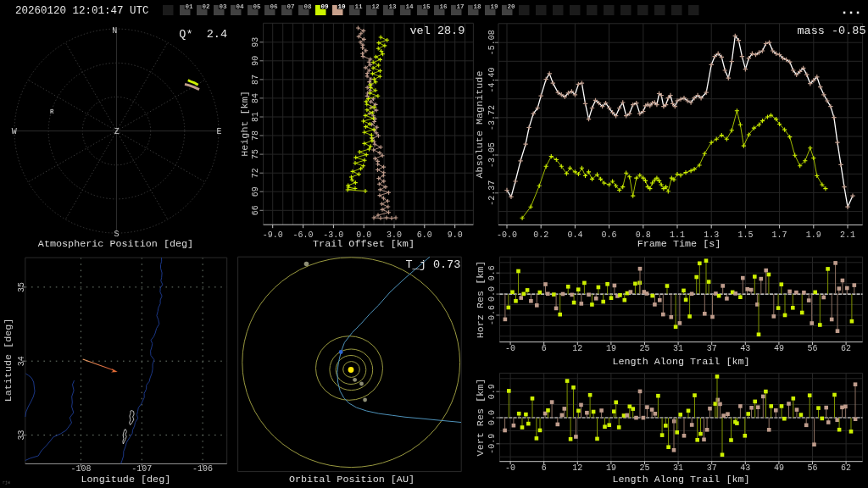 The width and height of the screenshot is (868, 488). Describe the element at coordinates (203, 469) in the screenshot. I see `svg-text: -106` at that location.